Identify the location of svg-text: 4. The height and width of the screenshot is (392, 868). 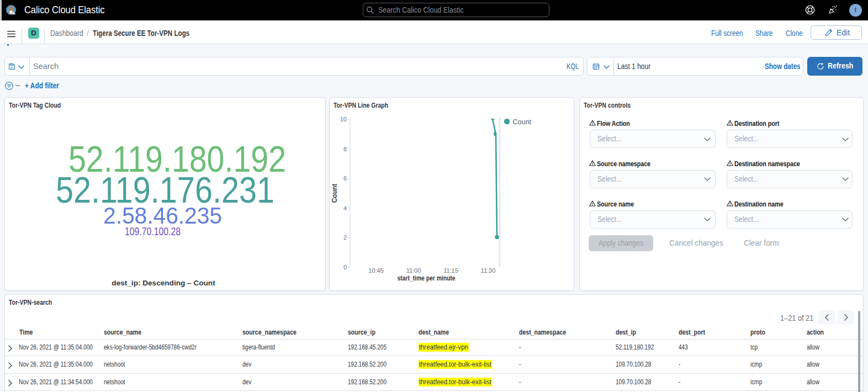
(345, 208).